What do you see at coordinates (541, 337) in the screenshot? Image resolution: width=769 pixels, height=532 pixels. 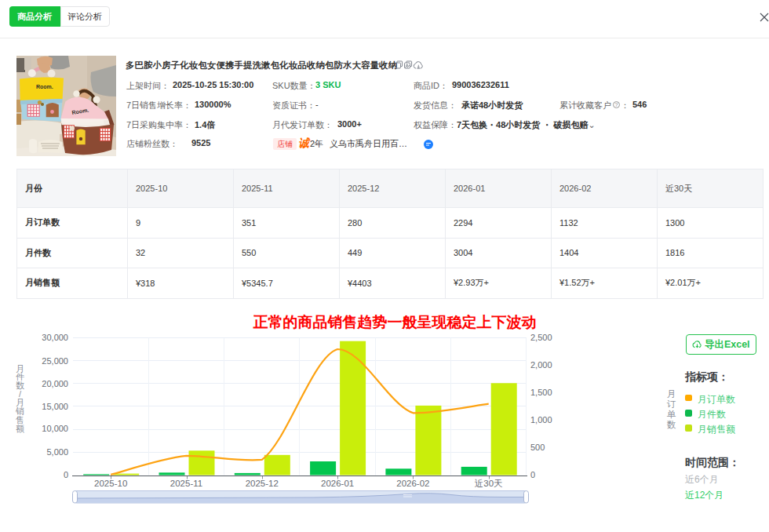 I see `svg-text: 2,500` at bounding box center [541, 337].